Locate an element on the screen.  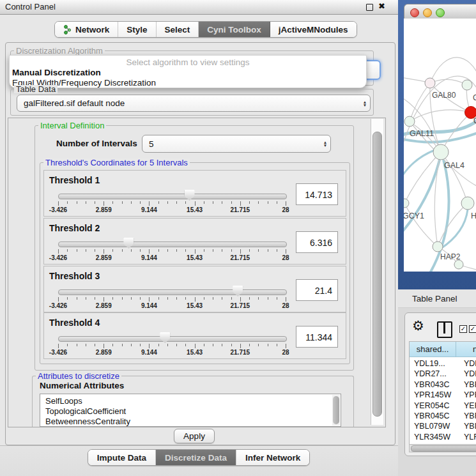
vertical-scrollbar-thumb is located at coordinates (377, 274).